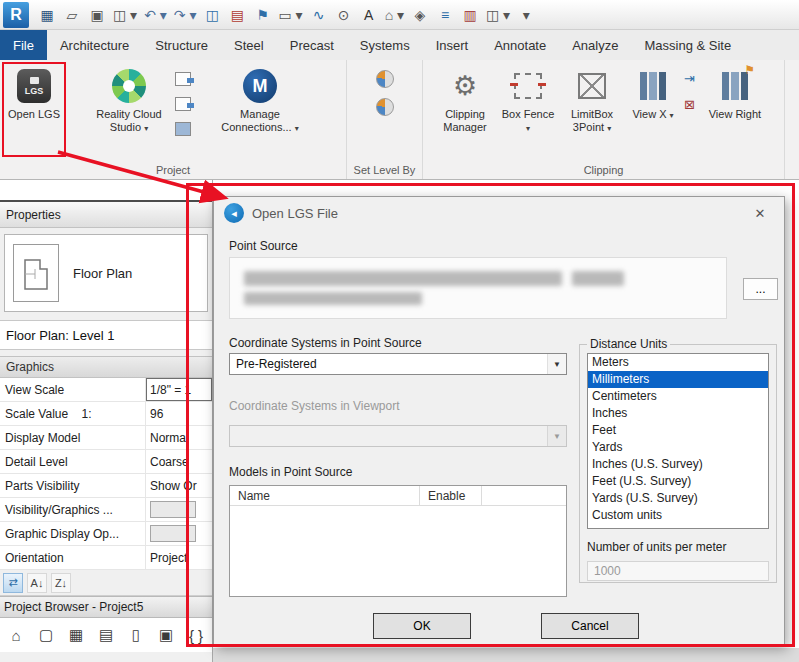  What do you see at coordinates (183, 104) in the screenshot?
I see `load-connection-icon` at bounding box center [183, 104].